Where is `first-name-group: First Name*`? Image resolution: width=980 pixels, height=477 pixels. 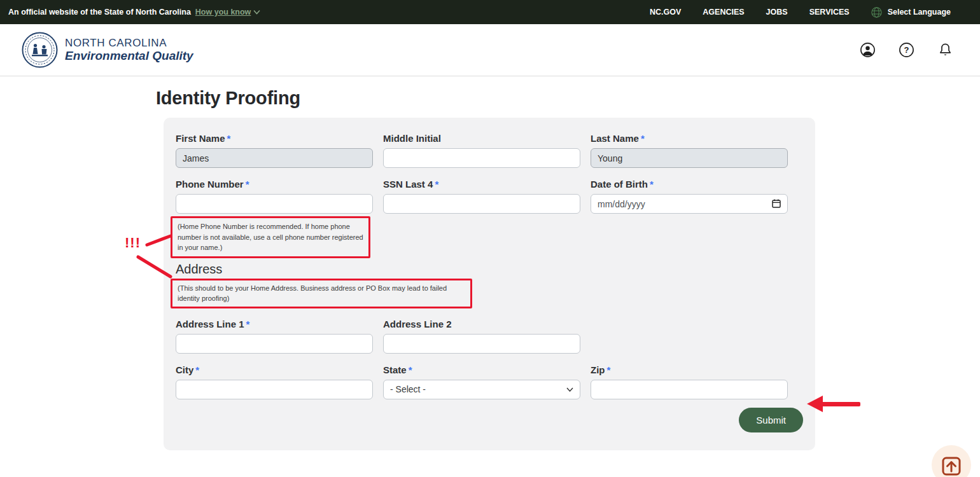
first-name-group: First Name* is located at coordinates (274, 150).